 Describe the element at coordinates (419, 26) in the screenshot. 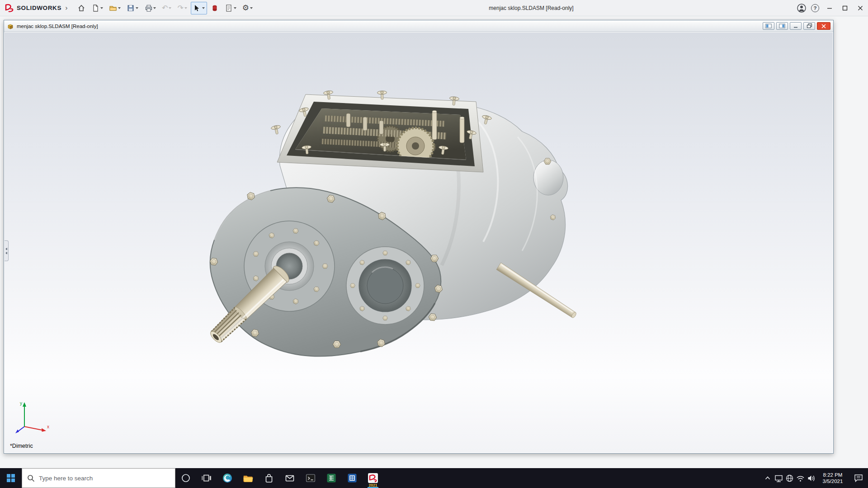

I see `document-titlebar: menjac sklop.SLDASM [Read-only]` at that location.